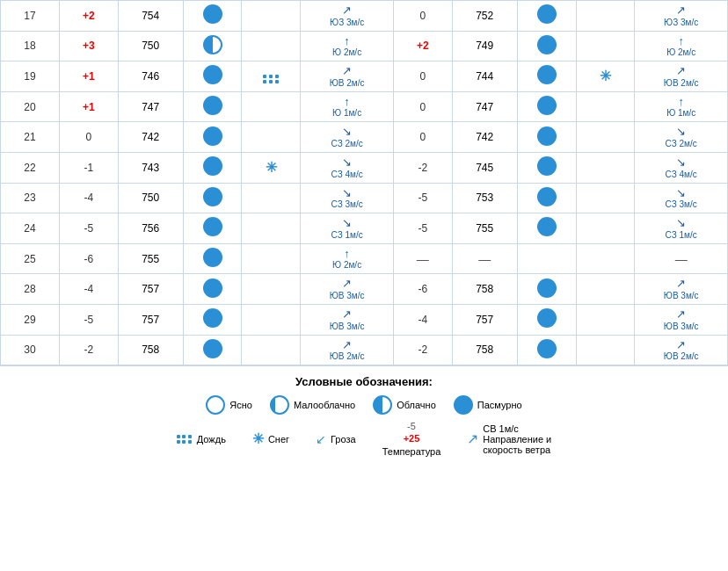 This screenshot has width=728, height=571. What do you see at coordinates (150, 290) in the screenshot?
I see `pressure: 757` at bounding box center [150, 290].